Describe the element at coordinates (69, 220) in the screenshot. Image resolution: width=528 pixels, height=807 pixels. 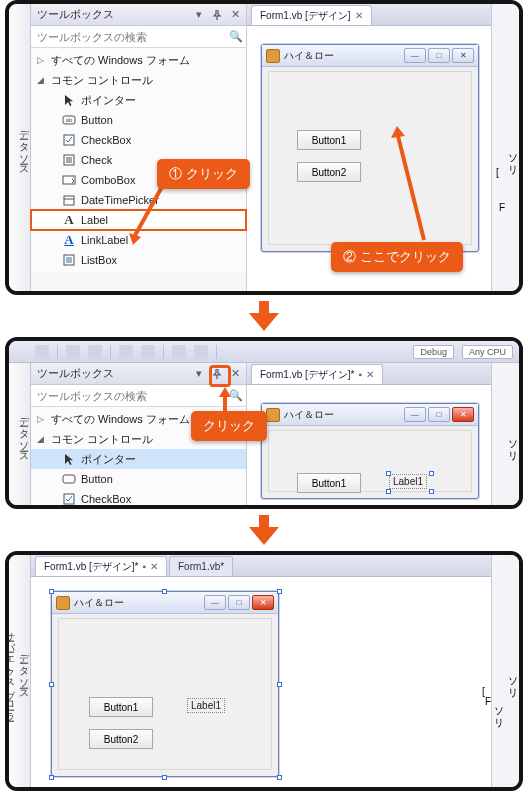
I see `label-icon: A` at that location.